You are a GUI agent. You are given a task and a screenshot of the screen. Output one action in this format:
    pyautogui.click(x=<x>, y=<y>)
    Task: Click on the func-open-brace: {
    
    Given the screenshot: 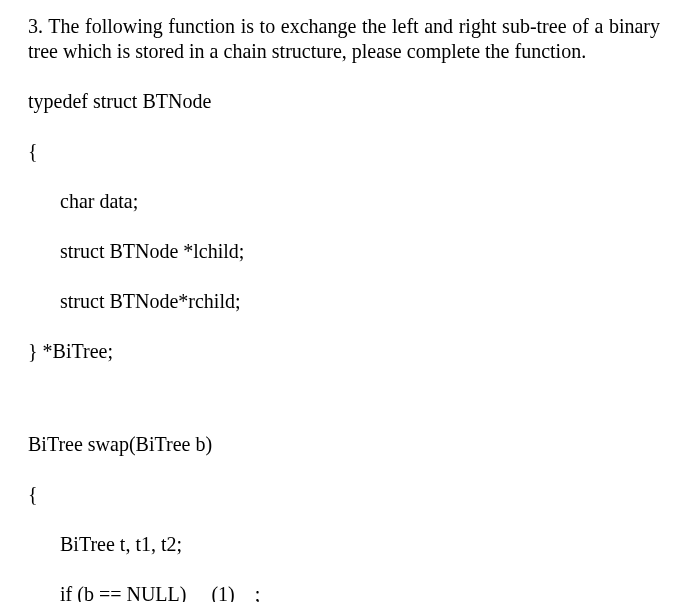 What is the action you would take?
    pyautogui.click(x=344, y=494)
    